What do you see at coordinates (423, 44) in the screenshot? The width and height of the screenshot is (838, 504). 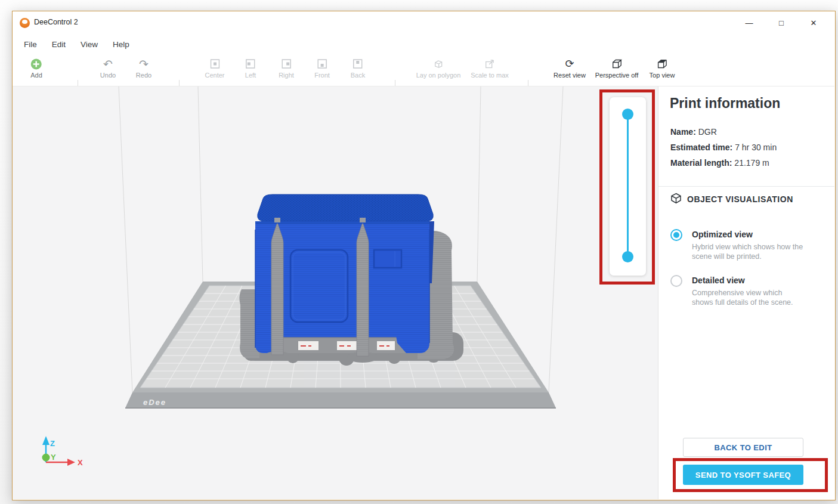 I see `menubar: File Edit View Help` at bounding box center [423, 44].